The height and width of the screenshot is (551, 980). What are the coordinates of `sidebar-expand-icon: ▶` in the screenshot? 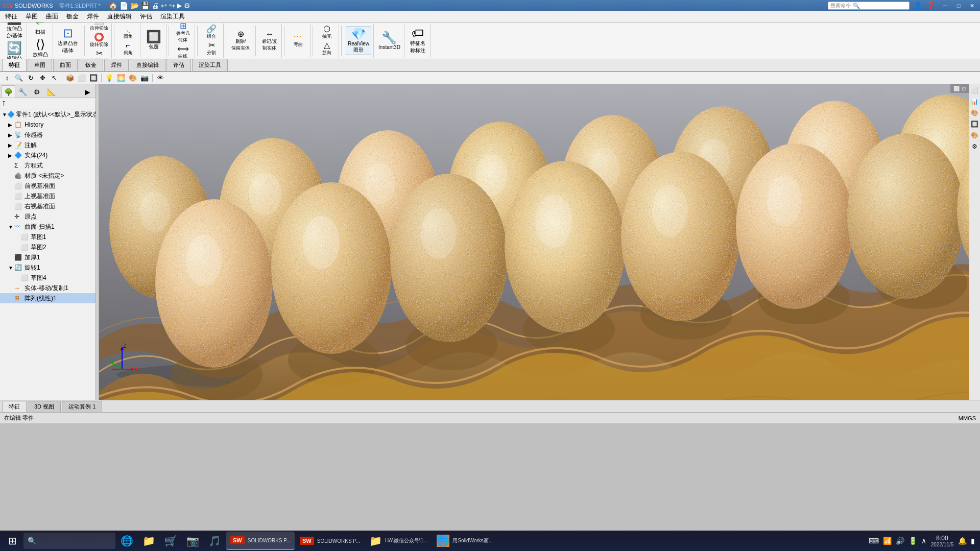 It's located at (87, 91).